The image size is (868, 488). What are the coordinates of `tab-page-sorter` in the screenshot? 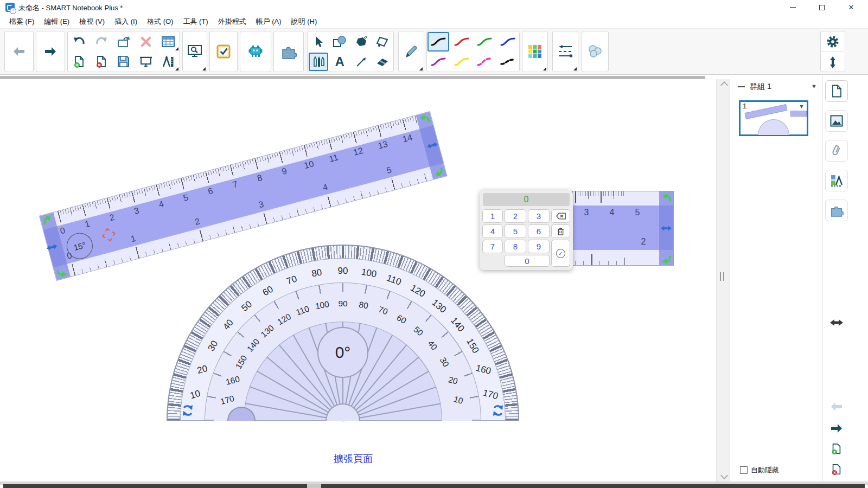 It's located at (837, 91).